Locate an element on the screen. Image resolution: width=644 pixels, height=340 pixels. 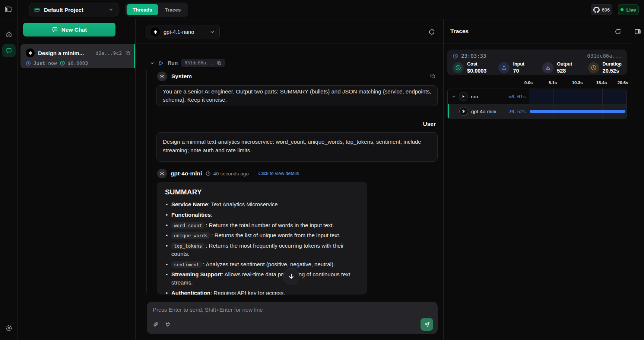
trace-time: 23:03:33 is located at coordinates (474, 56).